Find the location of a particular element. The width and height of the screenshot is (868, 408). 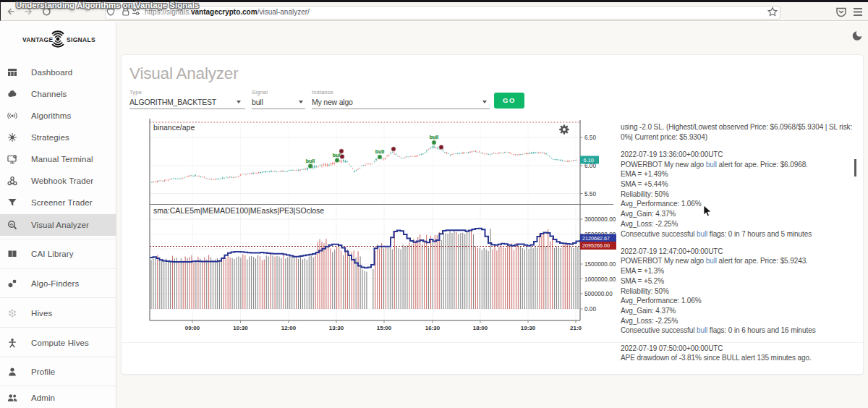

svg-text: VANTAGE is located at coordinates (38, 40).